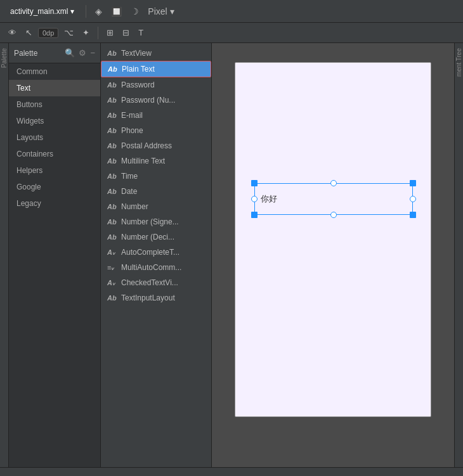 This screenshot has height=476, width=463. Describe the element at coordinates (112, 283) in the screenshot. I see `checkedtext-icon: Aᵥ` at that location.